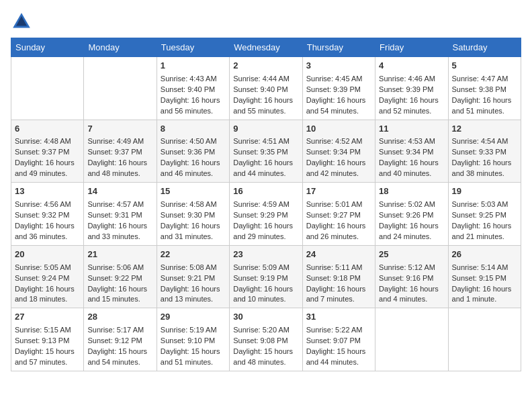 The image size is (532, 411). I want to click on day-number: 20, so click(47, 255).